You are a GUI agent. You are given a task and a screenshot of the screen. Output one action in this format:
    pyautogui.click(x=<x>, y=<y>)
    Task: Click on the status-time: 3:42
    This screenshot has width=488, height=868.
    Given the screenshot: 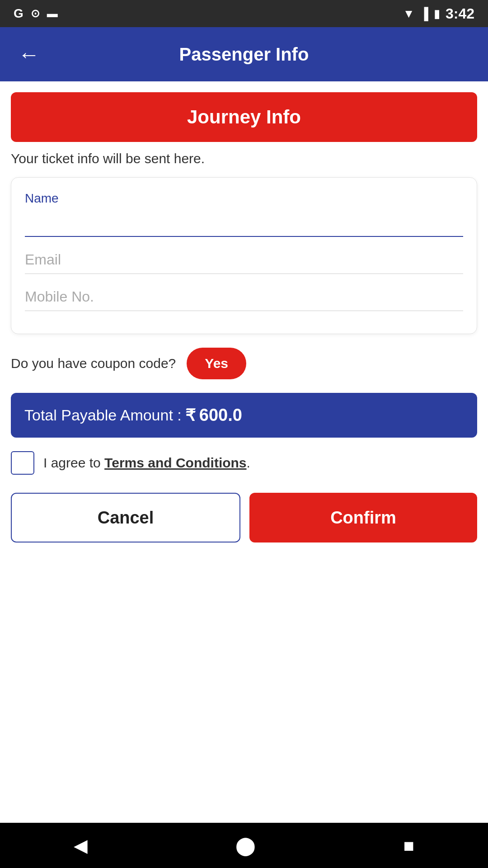 What is the action you would take?
    pyautogui.click(x=460, y=14)
    